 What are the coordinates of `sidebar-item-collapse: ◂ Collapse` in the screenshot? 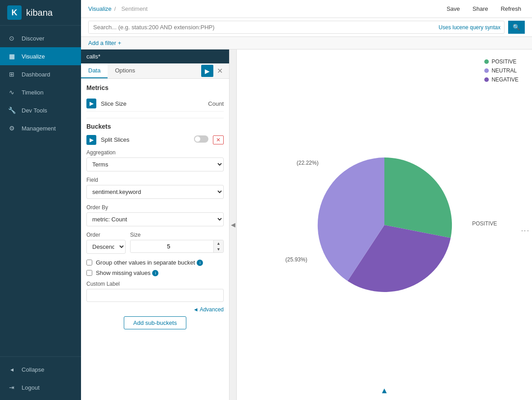 It's located at (41, 369).